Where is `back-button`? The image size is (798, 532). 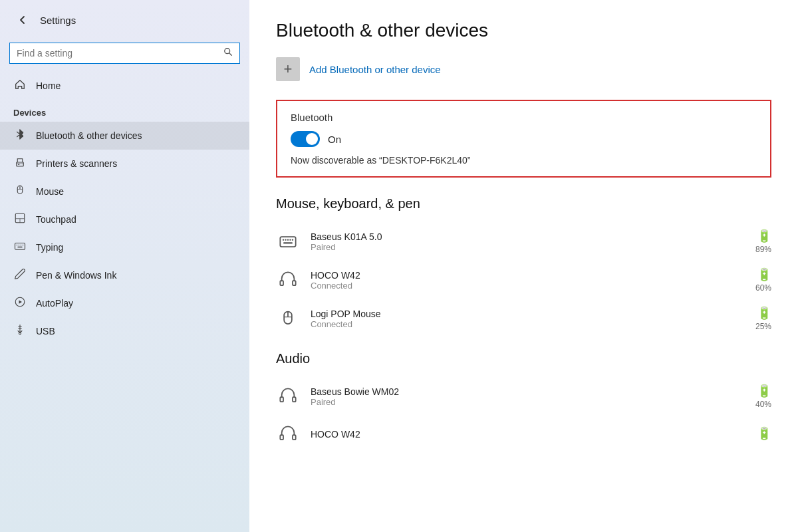 back-button is located at coordinates (23, 20).